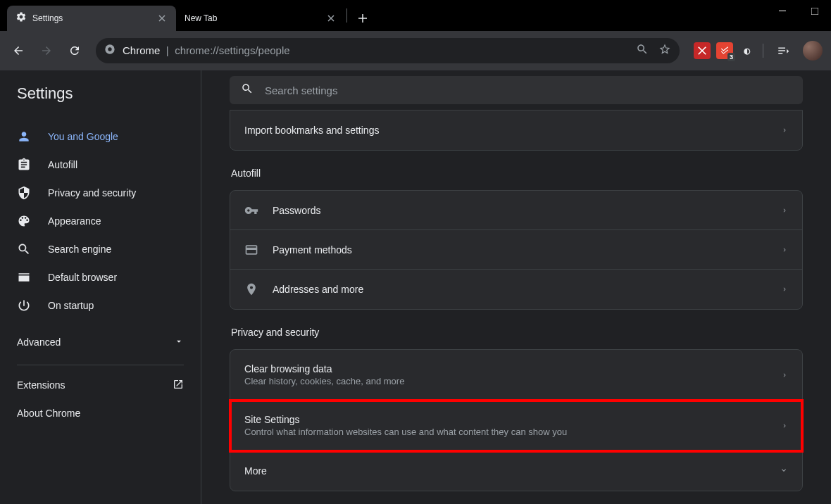  What do you see at coordinates (100, 277) in the screenshot?
I see `sidebar-item-default-browser: Default browser` at bounding box center [100, 277].